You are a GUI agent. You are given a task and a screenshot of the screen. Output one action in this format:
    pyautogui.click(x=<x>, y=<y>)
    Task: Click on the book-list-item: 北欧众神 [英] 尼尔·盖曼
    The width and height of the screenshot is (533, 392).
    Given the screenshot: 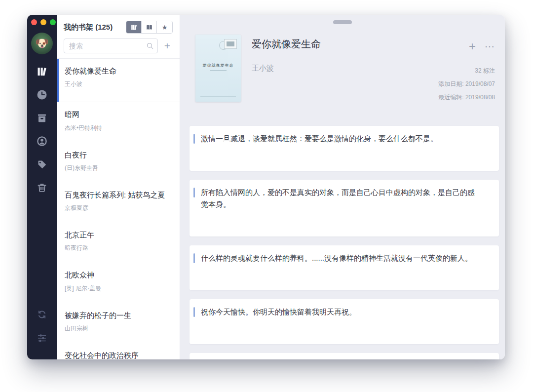 What is the action you would take?
    pyautogui.click(x=118, y=282)
    